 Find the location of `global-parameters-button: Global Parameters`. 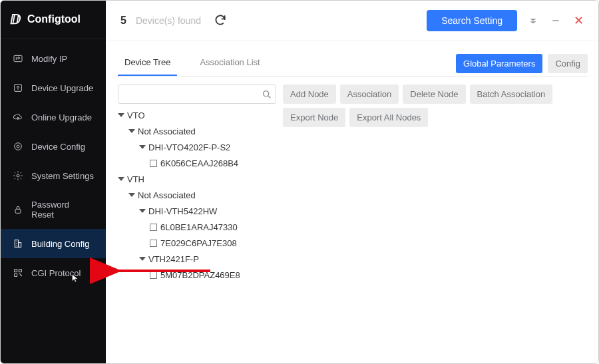

global-parameters-button: Global Parameters is located at coordinates (499, 64).